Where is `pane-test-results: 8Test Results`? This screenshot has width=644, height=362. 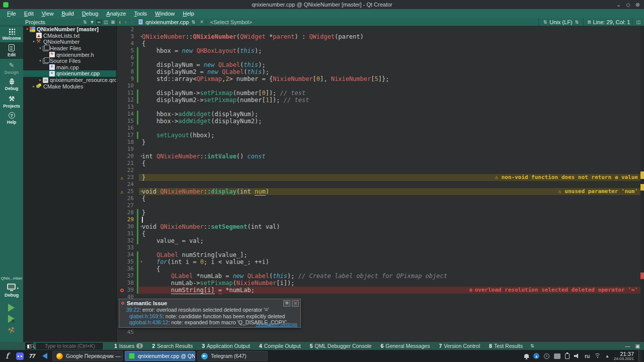
pane-test-results: 8Test Results is located at coordinates (506, 346).